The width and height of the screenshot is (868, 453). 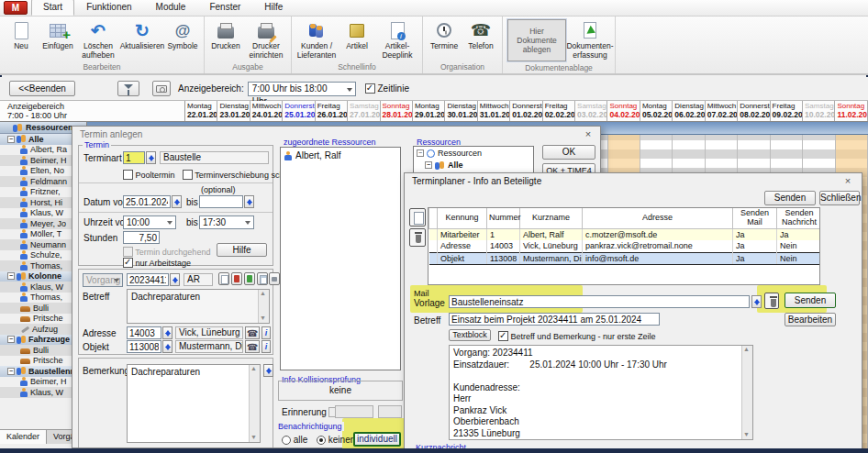 What do you see at coordinates (252, 333) in the screenshot?
I see `adresse-phone-button: ☎` at bounding box center [252, 333].